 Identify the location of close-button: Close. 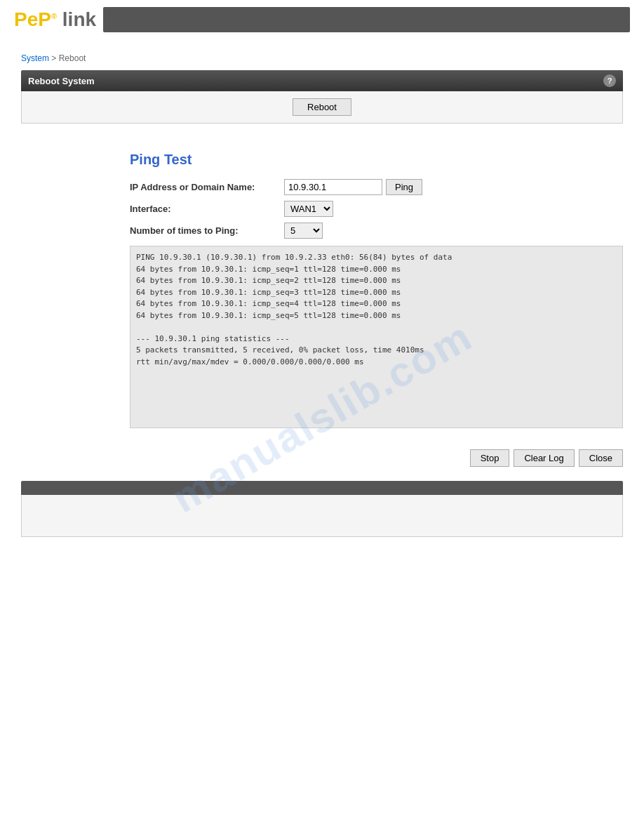
(601, 458).